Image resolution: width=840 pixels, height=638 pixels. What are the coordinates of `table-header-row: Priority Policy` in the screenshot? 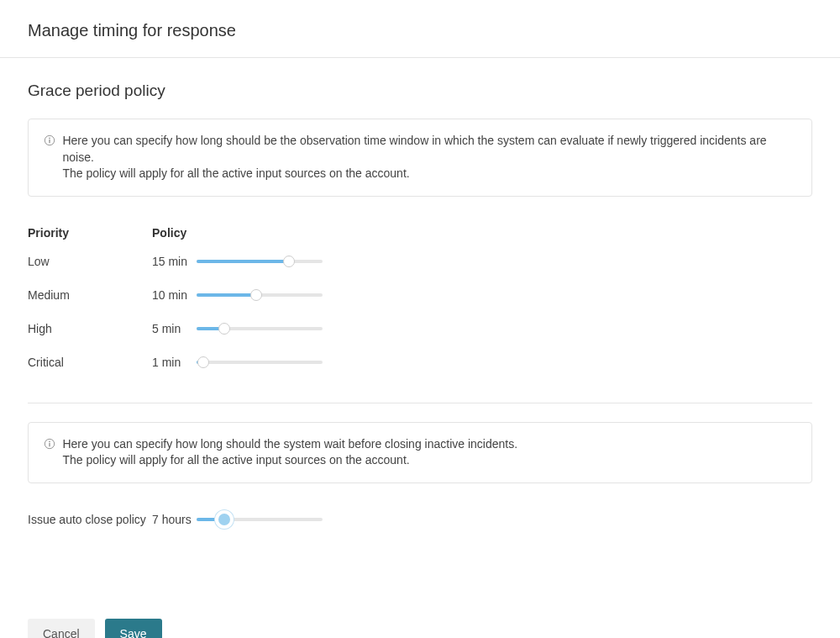 It's located at (420, 233).